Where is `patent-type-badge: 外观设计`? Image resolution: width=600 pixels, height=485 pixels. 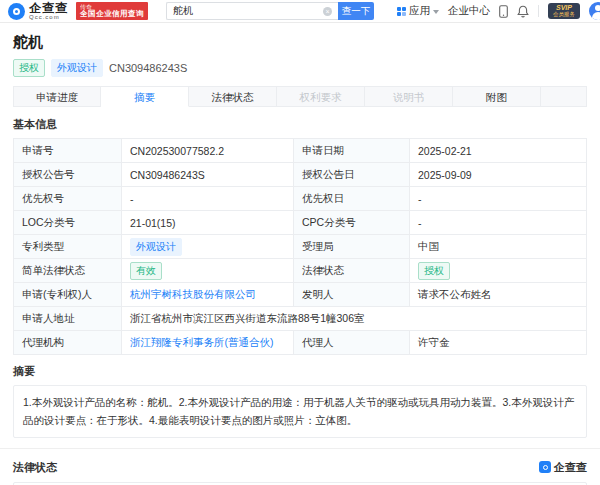
patent-type-badge: 外观设计 is located at coordinates (77, 68).